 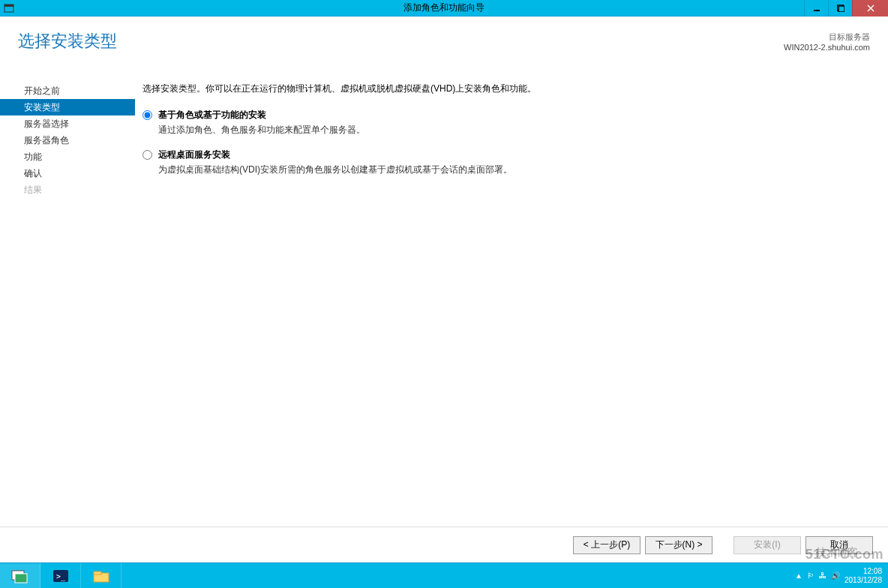 I want to click on close-button, so click(x=870, y=8).